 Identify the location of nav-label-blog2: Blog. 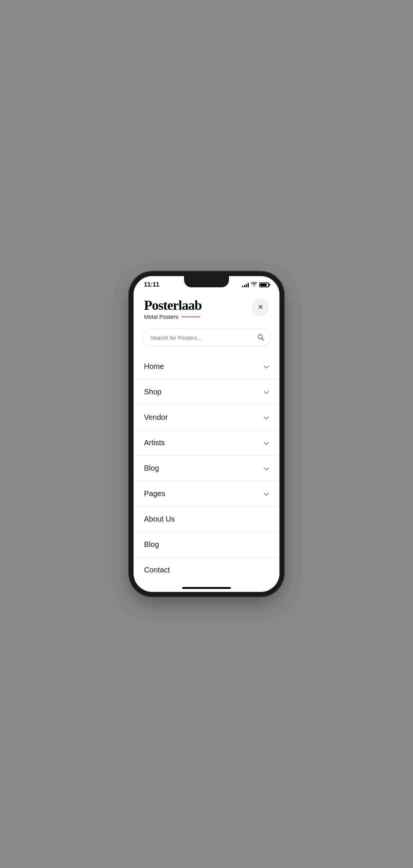
(152, 545).